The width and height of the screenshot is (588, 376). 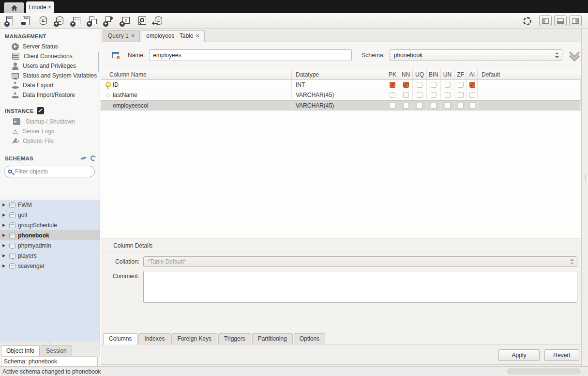 What do you see at coordinates (196, 106) in the screenshot?
I see `column-name-cell: employeescol` at bounding box center [196, 106].